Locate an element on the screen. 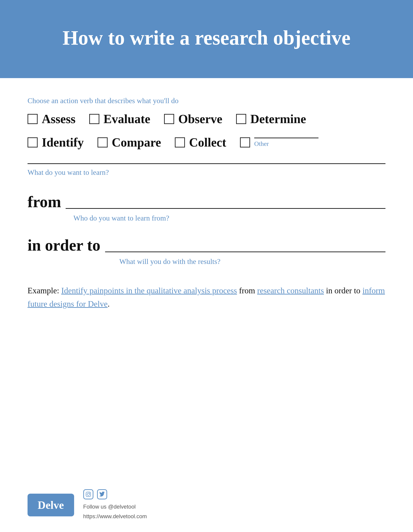  evaluate-label: Evaluate is located at coordinates (127, 119).